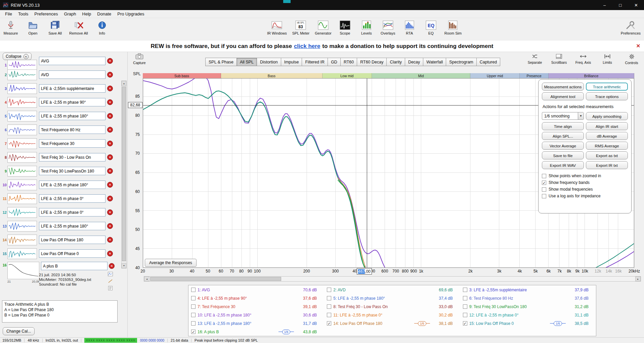  I want to click on checkbox-show-modal-frequencies, so click(544, 189).